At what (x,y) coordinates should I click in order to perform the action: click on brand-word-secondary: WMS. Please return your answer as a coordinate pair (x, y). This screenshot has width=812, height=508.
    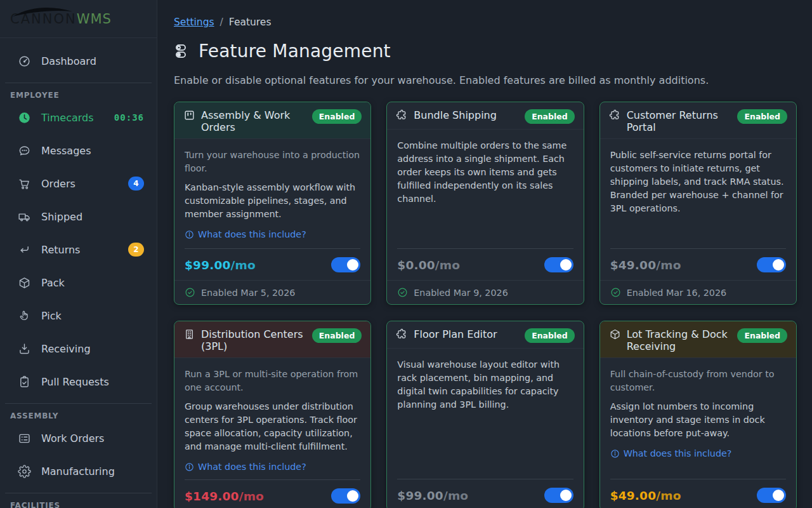
    Looking at the image, I should click on (94, 19).